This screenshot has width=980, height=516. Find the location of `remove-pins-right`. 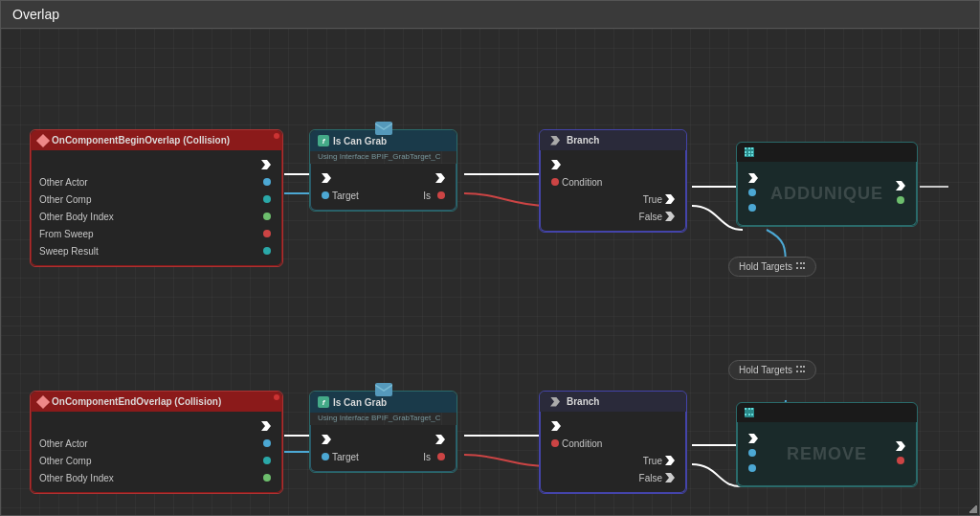

remove-pins-right is located at coordinates (901, 454).